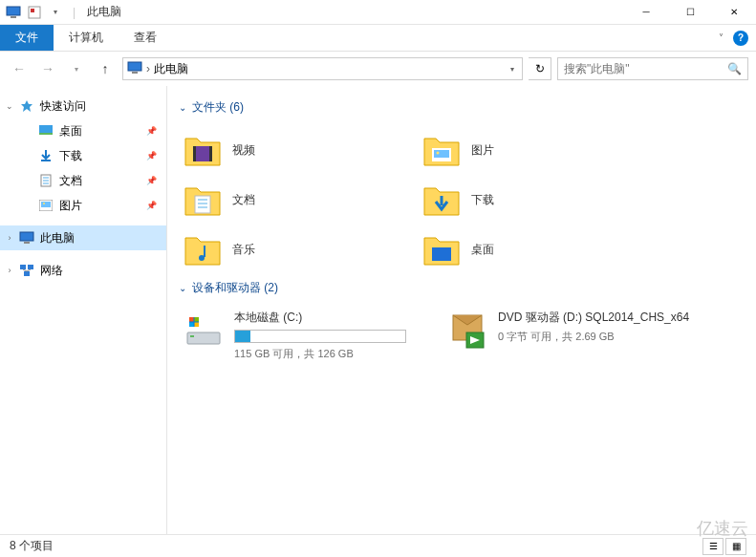 The width and height of the screenshot is (756, 557). What do you see at coordinates (653, 69) in the screenshot?
I see `search-box: 🔍` at bounding box center [653, 69].